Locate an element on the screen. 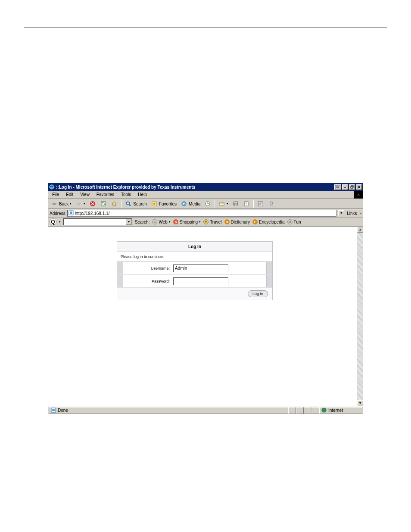 This screenshot has width=411, height=532. search-web-link: ⌕Web▾ is located at coordinates (161, 222).